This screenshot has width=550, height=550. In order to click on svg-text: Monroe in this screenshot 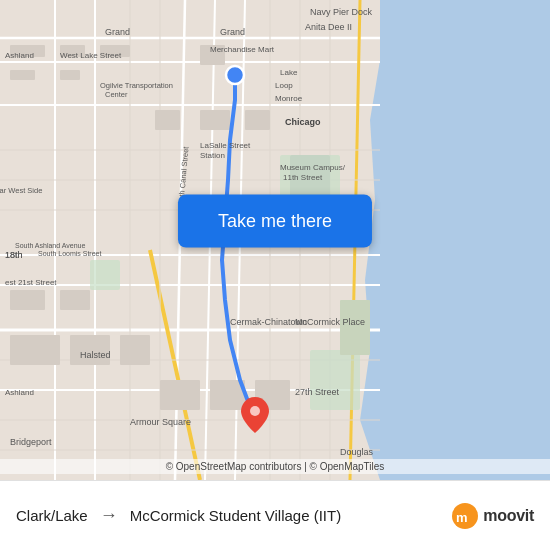, I will do `click(289, 98)`.